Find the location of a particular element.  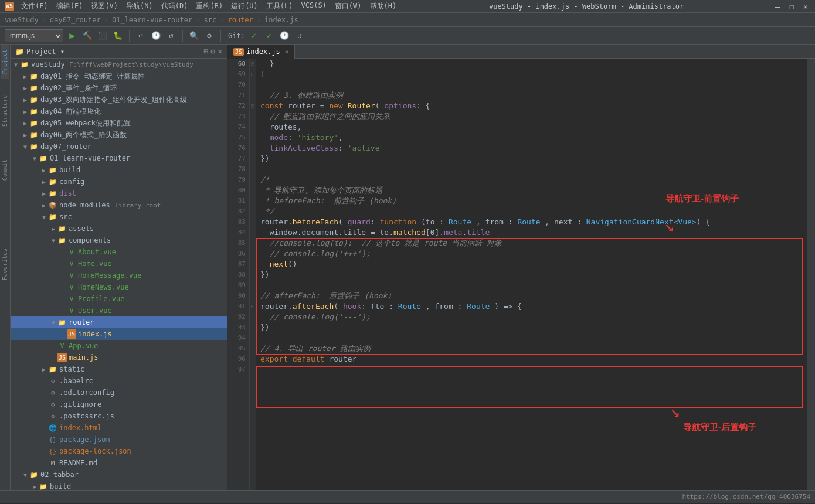

menu-tools: 工具(L) is located at coordinates (280, 6).